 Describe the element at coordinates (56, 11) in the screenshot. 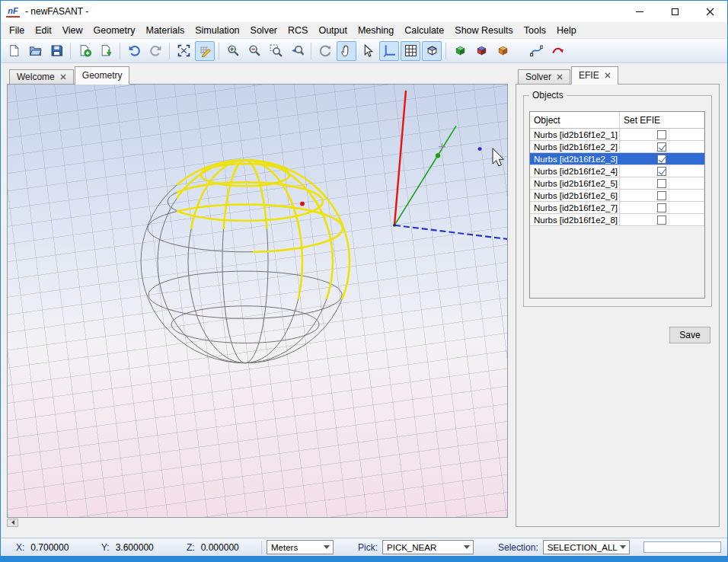

I see `window-title: - newFASANT -` at that location.